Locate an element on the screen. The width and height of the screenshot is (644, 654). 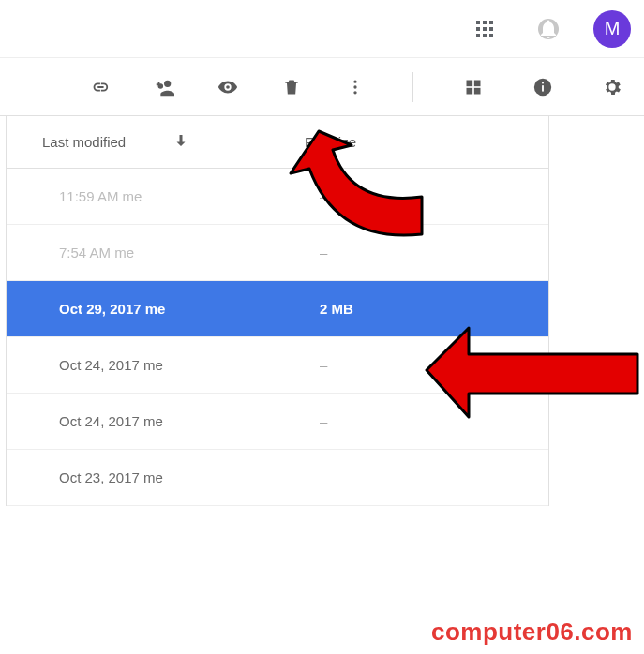
row-modified: Oct 29, 2017 me is located at coordinates (189, 309).